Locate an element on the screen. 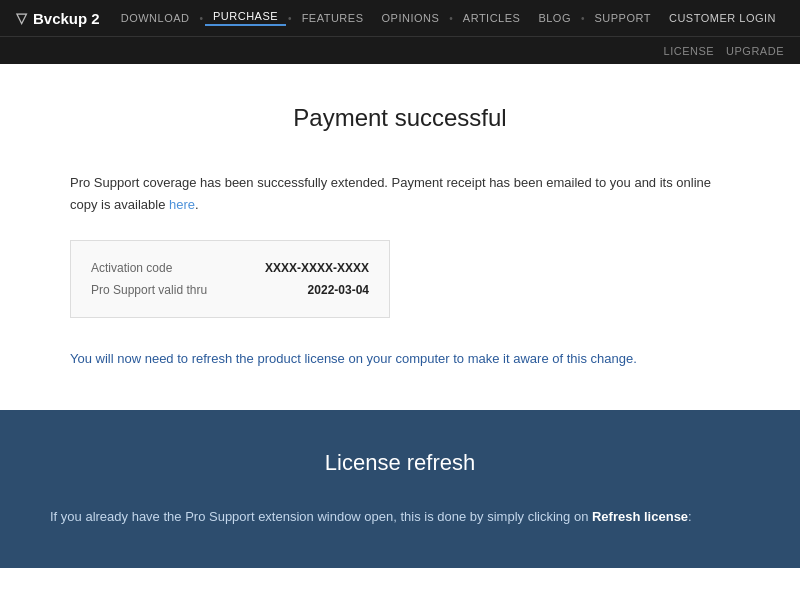 The height and width of the screenshot is (600, 800). nav-opinions: OPINIONS is located at coordinates (410, 18).